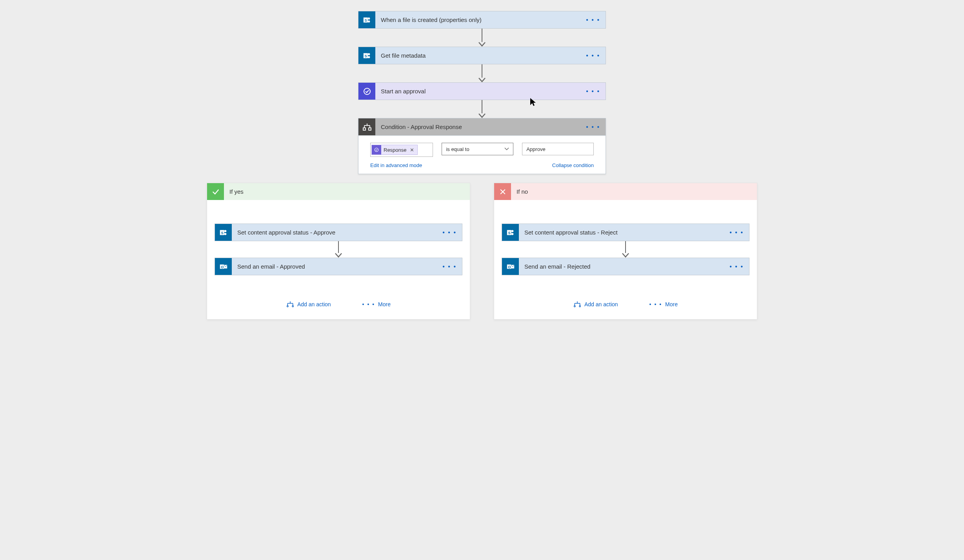 This screenshot has width=964, height=560. What do you see at coordinates (412, 150) in the screenshot?
I see `remove-token-icon: ✕` at bounding box center [412, 150].